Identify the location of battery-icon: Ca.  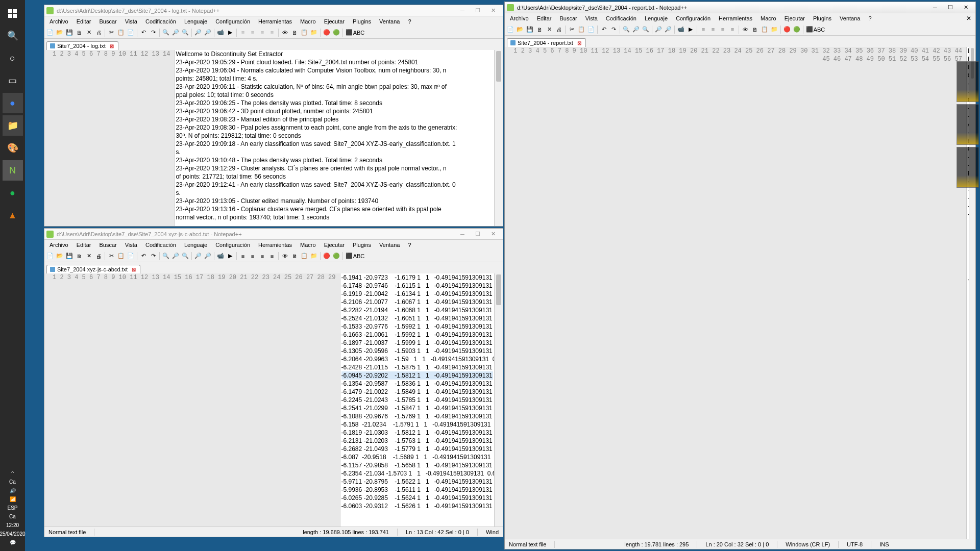
(12, 516).